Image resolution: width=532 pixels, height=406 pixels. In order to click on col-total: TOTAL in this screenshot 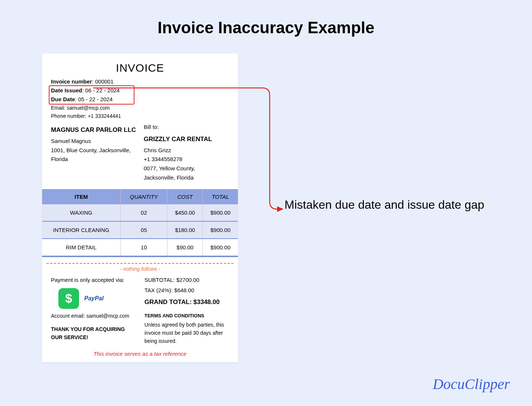, I will do `click(220, 197)`.